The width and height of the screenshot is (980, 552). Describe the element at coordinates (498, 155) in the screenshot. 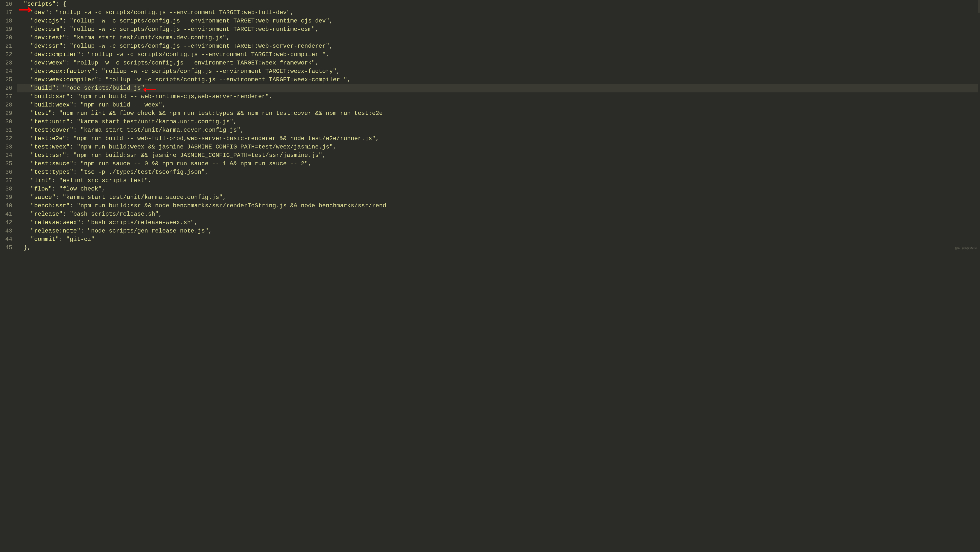

I see `code-line: "test:ssr": "npm run build:ssr && jasmin…` at that location.